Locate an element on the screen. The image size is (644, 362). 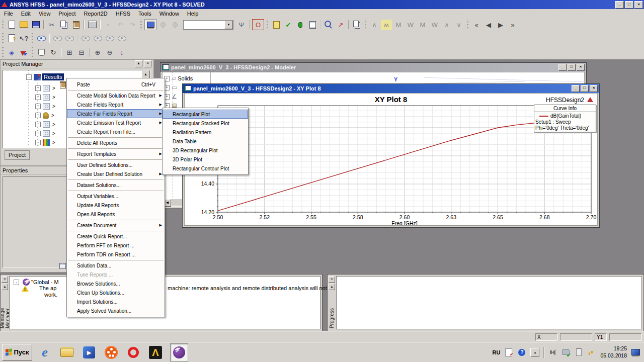
next-frame-button: ▶ is located at coordinates (501, 25).